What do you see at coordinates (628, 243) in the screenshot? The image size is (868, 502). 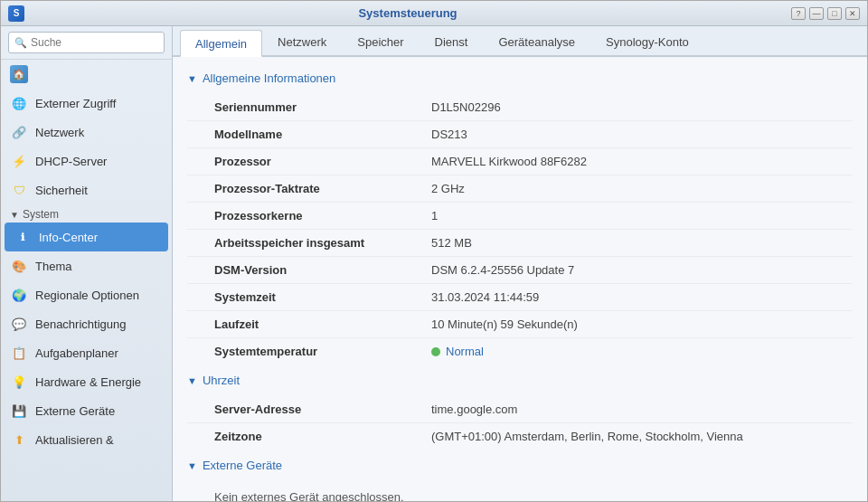 I see `arbeitsspeicher-value: 512 MB` at bounding box center [628, 243].